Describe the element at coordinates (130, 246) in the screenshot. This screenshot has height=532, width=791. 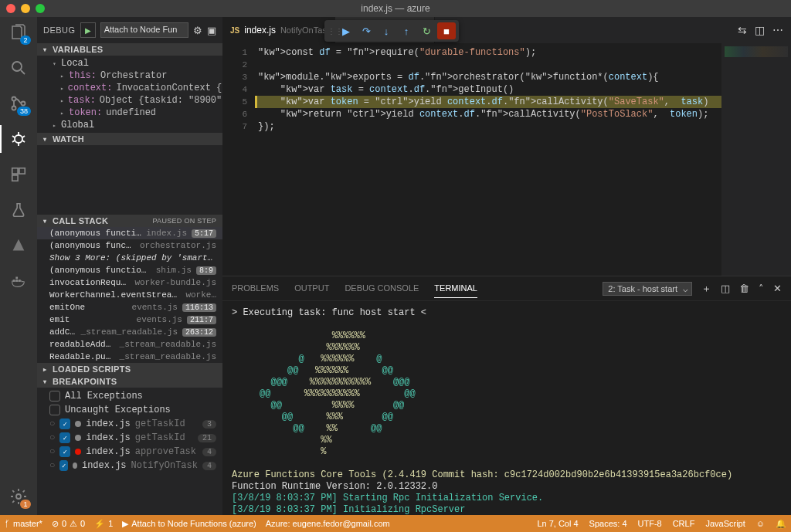
I see `callstack-row: (anonymous function)orchestrator.js` at that location.